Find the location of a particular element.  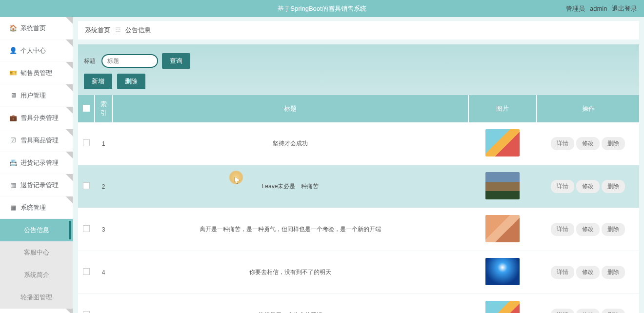

briefcase-icon: 💼 is located at coordinates (13, 118).